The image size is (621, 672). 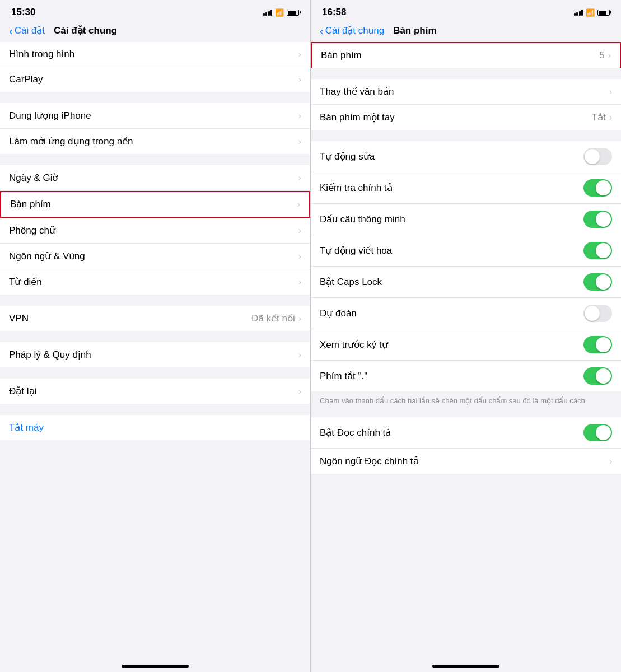 I want to click on list-item-ban-phim-highlighted: Bàn phím ›, so click(x=155, y=204).